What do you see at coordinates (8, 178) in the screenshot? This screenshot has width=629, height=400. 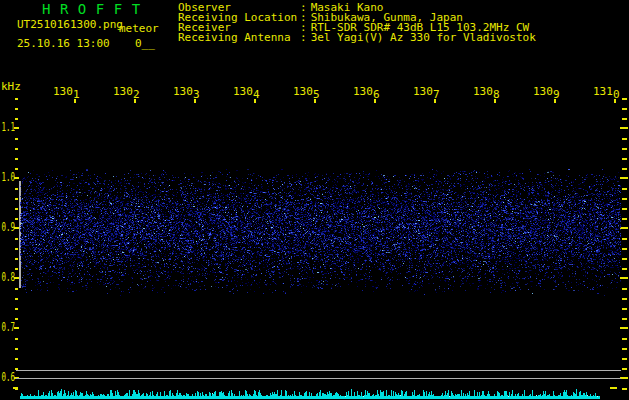 I see `freq-axis-label: 1.0` at bounding box center [8, 178].